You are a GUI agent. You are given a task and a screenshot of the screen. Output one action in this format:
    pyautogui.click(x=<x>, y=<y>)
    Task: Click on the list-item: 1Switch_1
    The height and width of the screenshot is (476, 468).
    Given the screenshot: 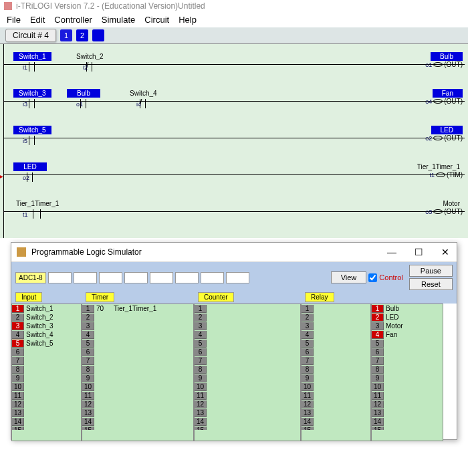 What is the action you would take?
    pyautogui.click(x=47, y=309)
    